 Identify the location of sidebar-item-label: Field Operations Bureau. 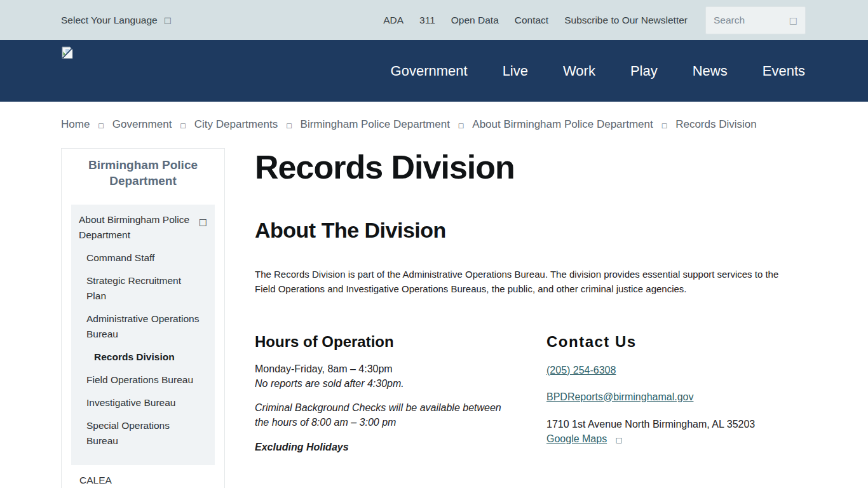
(140, 380).